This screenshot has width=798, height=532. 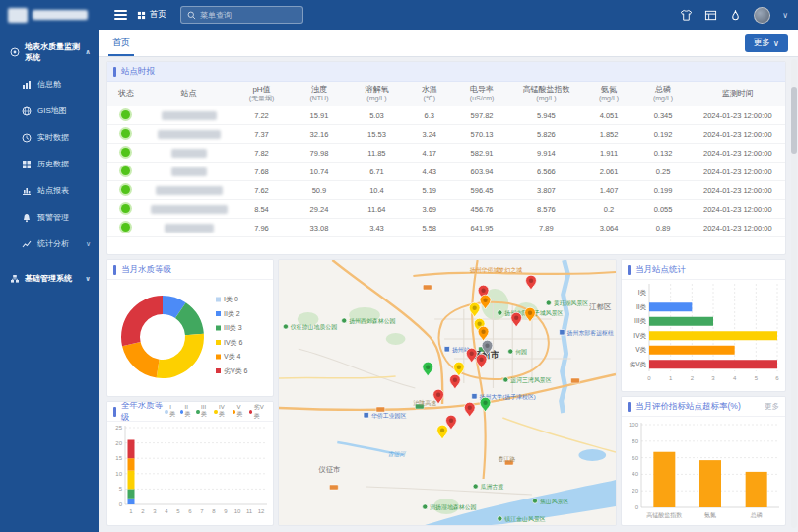 I want to click on annual-quality-panel: 全年水质等级 I类II类III类IV类V类劣V类 051015202512345…, so click(x=190, y=463).